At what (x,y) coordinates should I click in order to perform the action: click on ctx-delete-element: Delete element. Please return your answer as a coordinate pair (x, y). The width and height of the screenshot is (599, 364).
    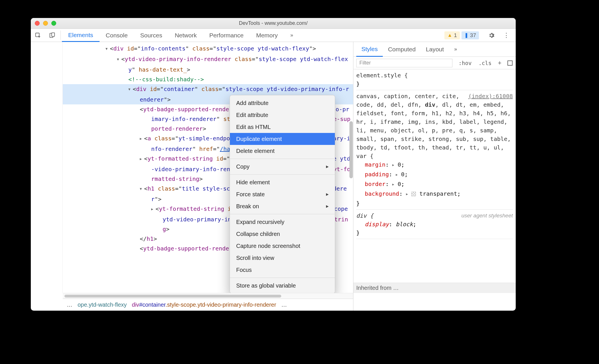
    Looking at the image, I should click on (282, 151).